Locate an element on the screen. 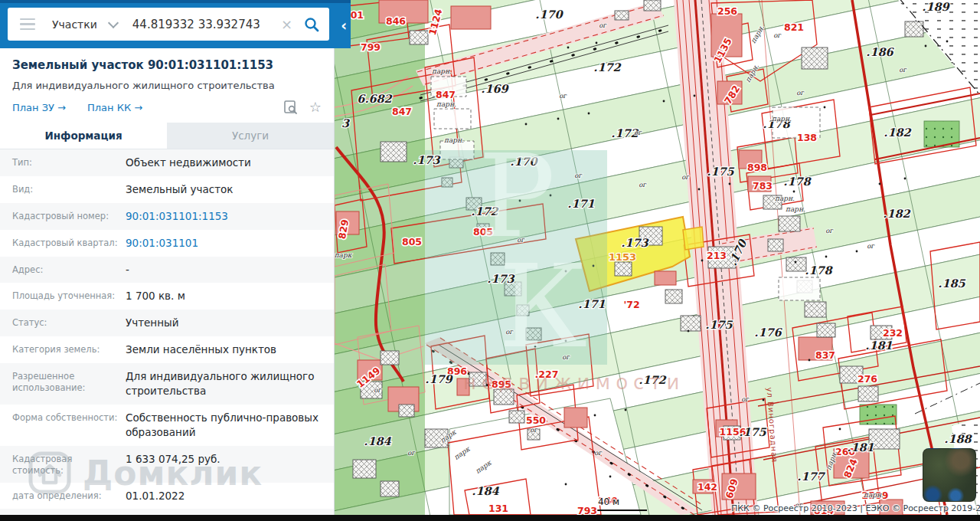 The width and height of the screenshot is (980, 521). table-row: Форма собственности:Собственность публич… is located at coordinates (167, 425).